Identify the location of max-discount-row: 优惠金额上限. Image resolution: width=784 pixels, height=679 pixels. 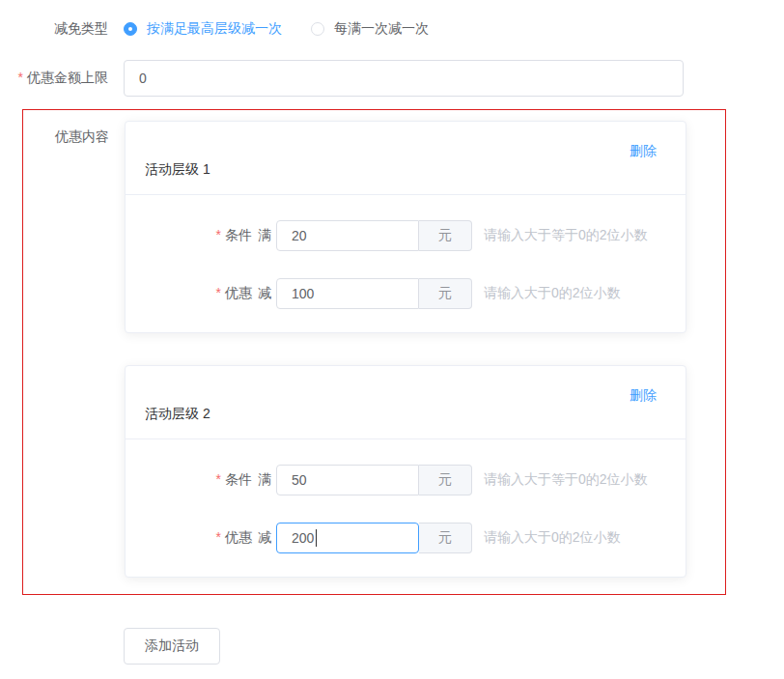
(392, 78).